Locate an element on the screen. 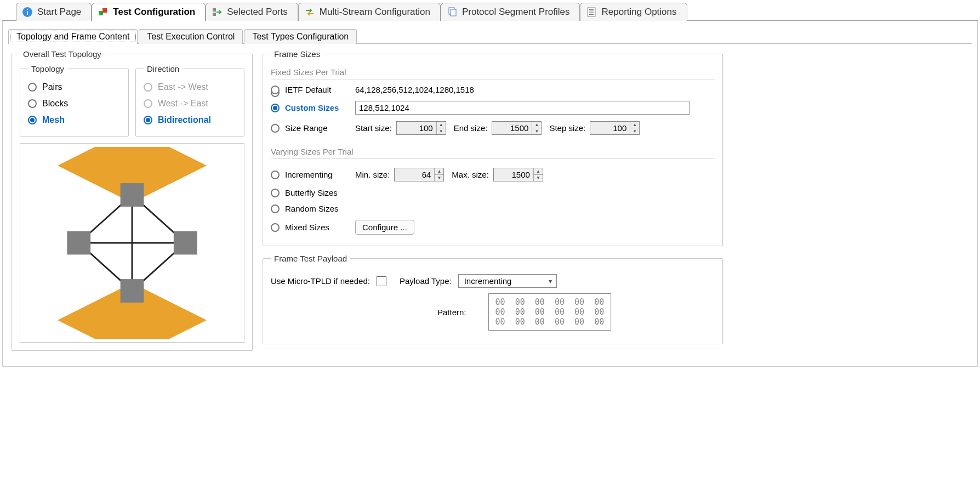 This screenshot has height=500, width=980. radio-random: Random Sizes is located at coordinates (493, 208).